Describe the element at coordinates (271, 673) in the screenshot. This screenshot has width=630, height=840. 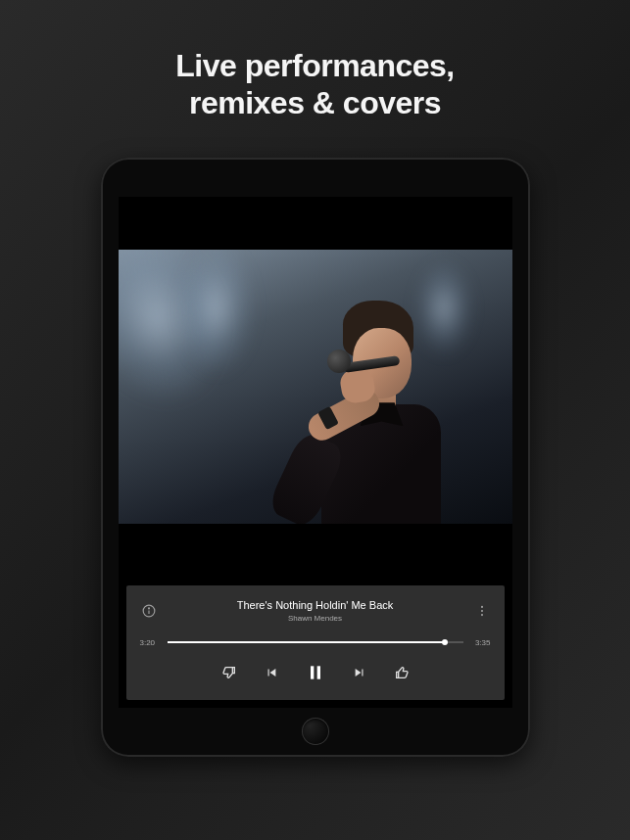
I see `previous-button` at that location.